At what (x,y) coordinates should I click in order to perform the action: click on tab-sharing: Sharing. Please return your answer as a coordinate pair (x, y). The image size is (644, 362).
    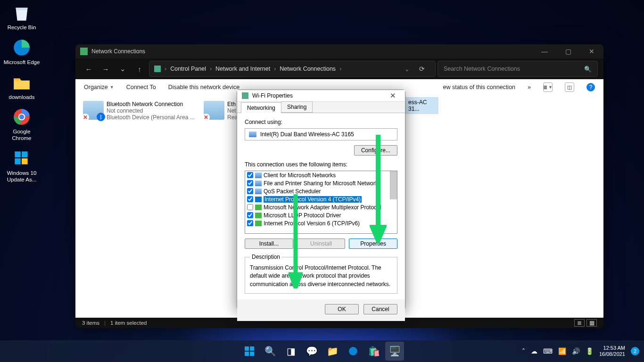
    Looking at the image, I should click on (297, 107).